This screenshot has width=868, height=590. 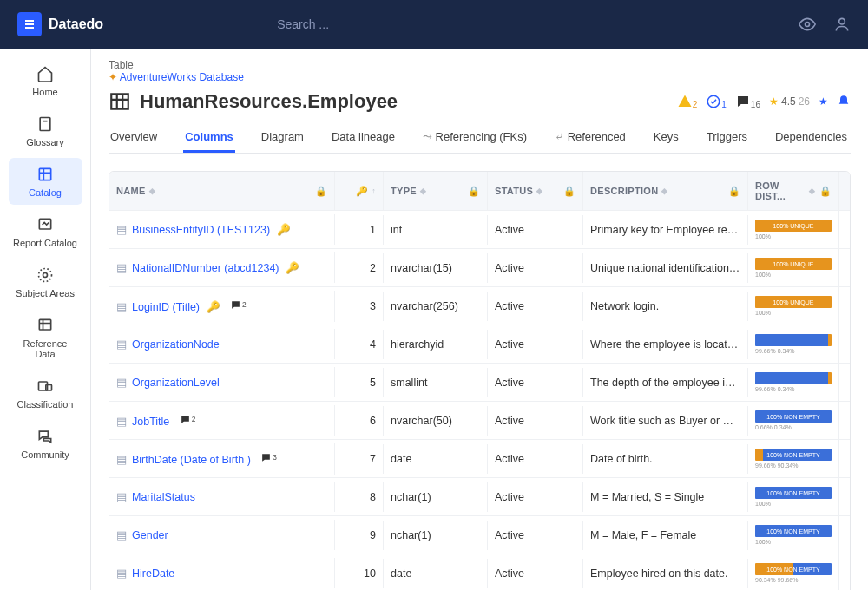 I want to click on table-row: ▤OrganizationNode4hierarchyidActiveWhere…, so click(x=479, y=344).